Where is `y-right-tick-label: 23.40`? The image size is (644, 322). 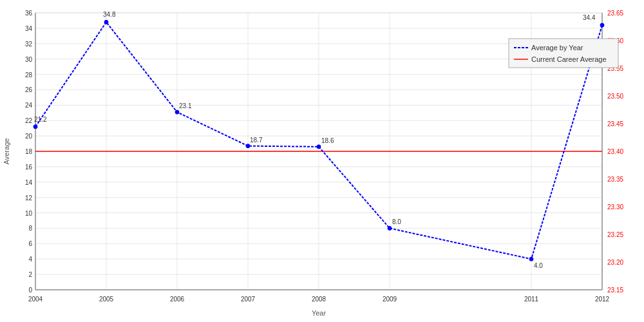
y-right-tick-label: 23.40 is located at coordinates (616, 152).